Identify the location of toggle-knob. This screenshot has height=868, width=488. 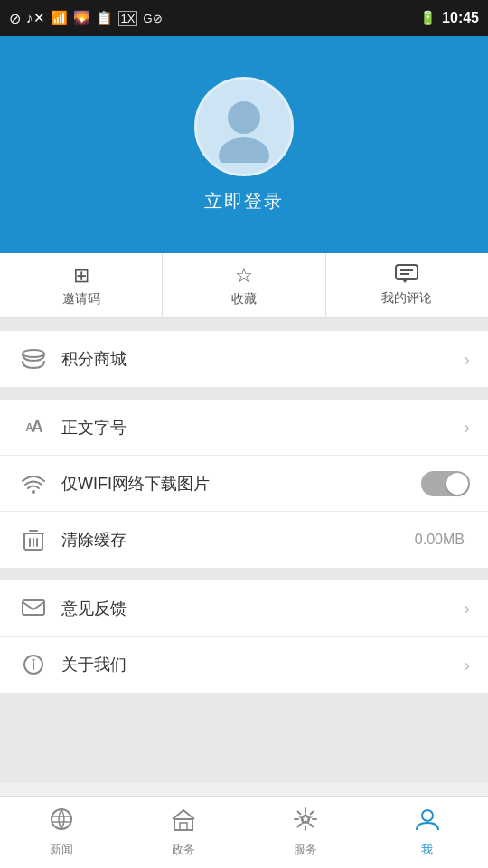
(457, 484).